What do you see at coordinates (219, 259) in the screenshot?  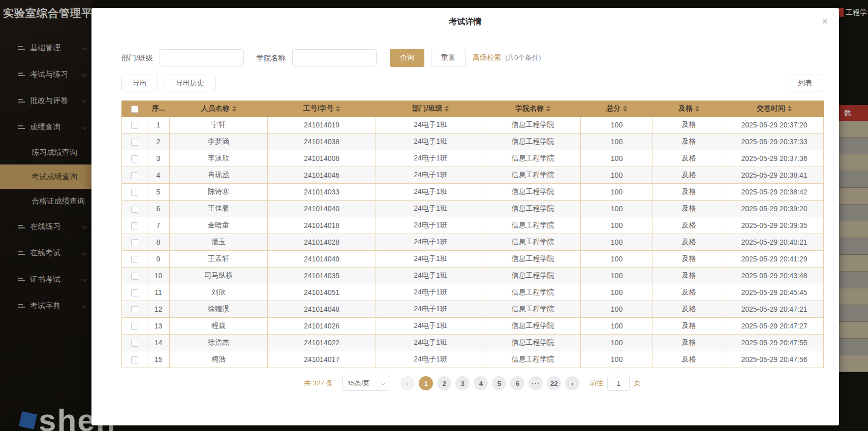 I see `person-name: 王孟轩` at bounding box center [219, 259].